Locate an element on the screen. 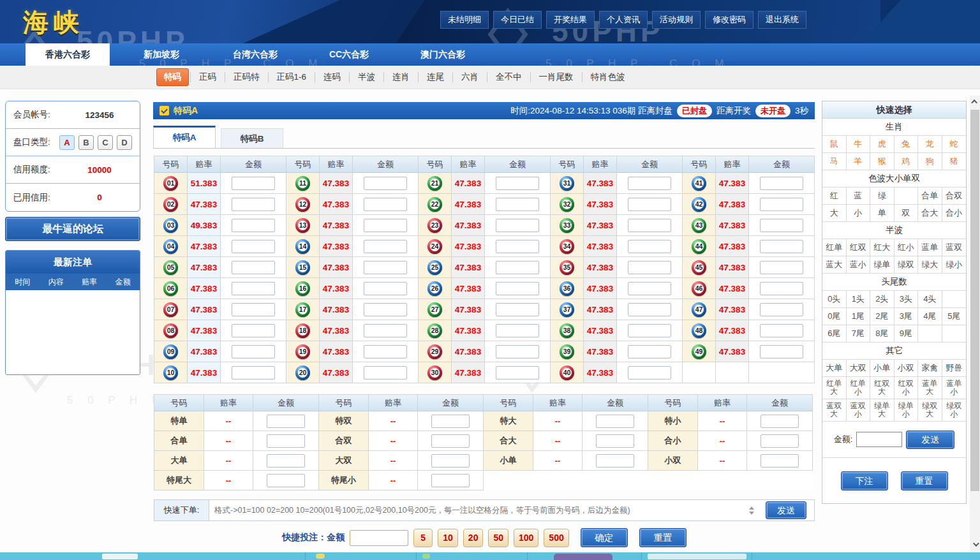 This screenshot has height=560, width=980. bet-option-合小: 合小 is located at coordinates (673, 441).